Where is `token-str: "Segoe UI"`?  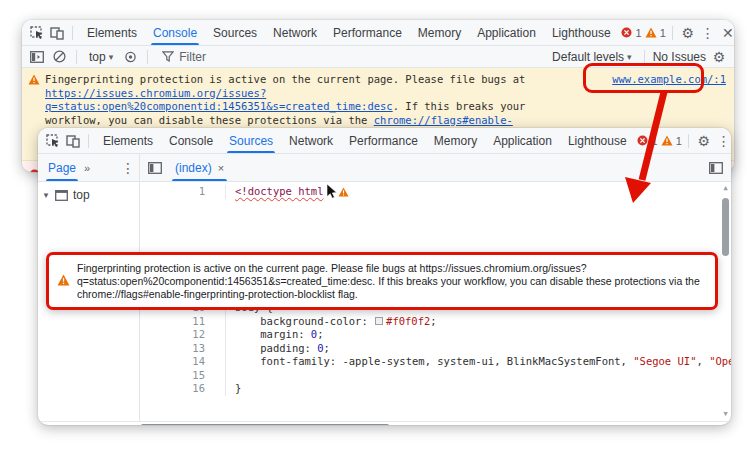 token-str: "Segoe UI" is located at coordinates (664, 362).